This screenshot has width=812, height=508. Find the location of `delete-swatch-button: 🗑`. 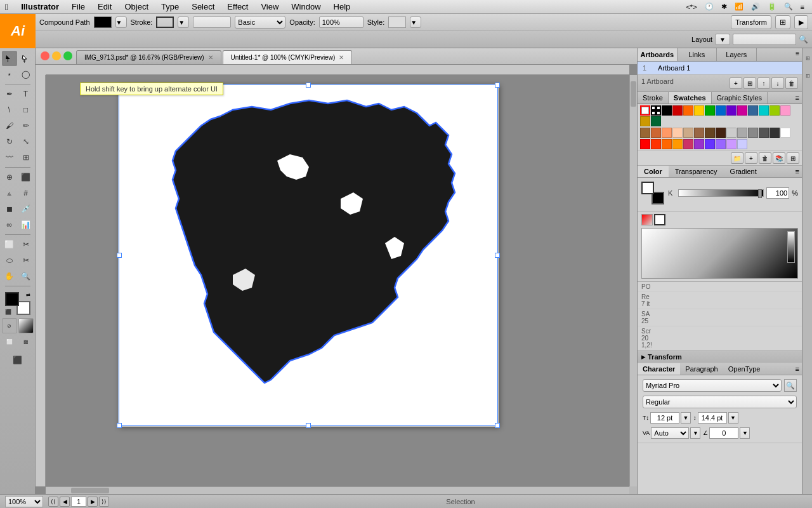

delete-swatch-button: 🗑 is located at coordinates (765, 158).